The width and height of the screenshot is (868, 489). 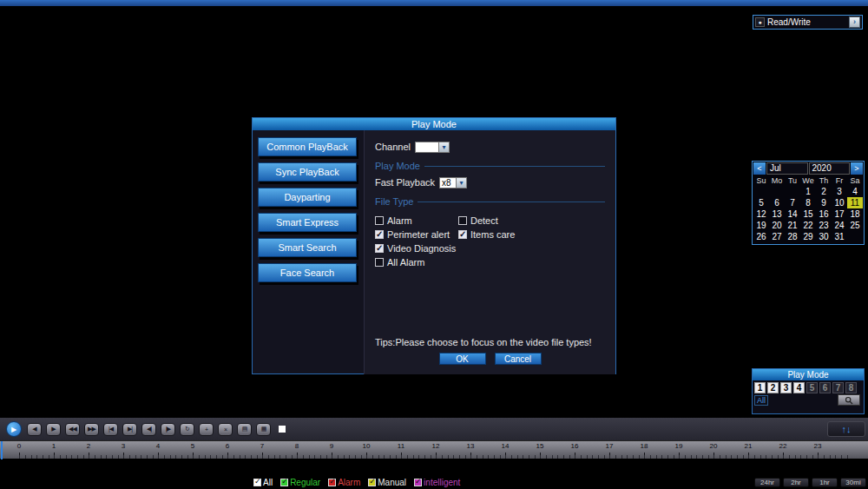 What do you see at coordinates (812, 387) in the screenshot?
I see `channel-button: 5` at bounding box center [812, 387].